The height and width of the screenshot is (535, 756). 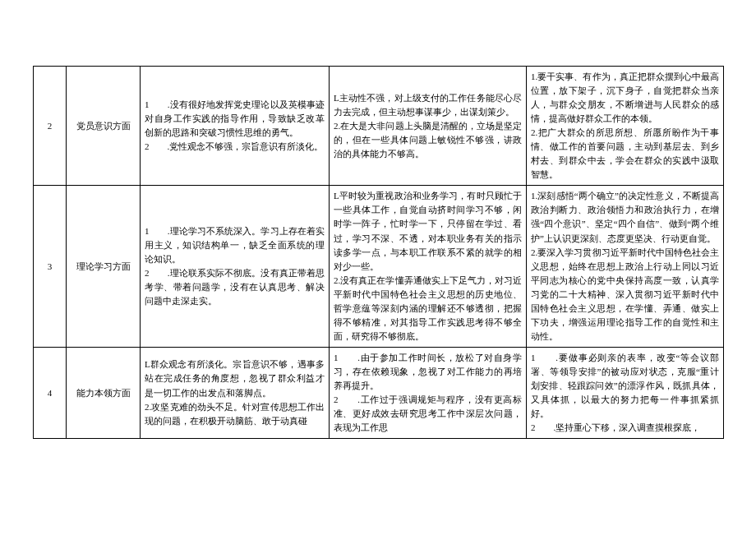 I want to click on row-col5: 1.深刻感悟“两个确立”的决定性意义，不断提高政治判断力、政治领悟力和政治执行力…, so click(x=625, y=266).